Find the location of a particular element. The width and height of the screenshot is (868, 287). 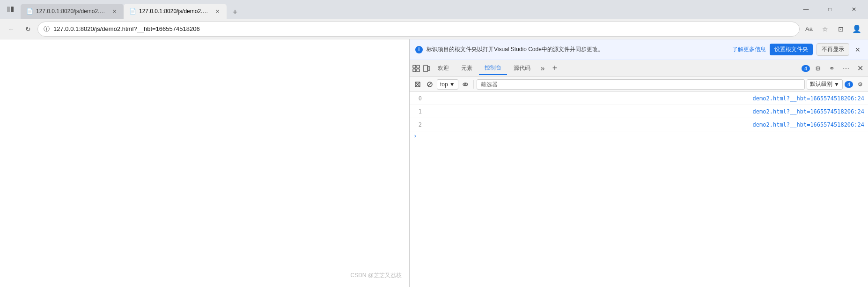

console-clear-btn is located at coordinates (418, 84).